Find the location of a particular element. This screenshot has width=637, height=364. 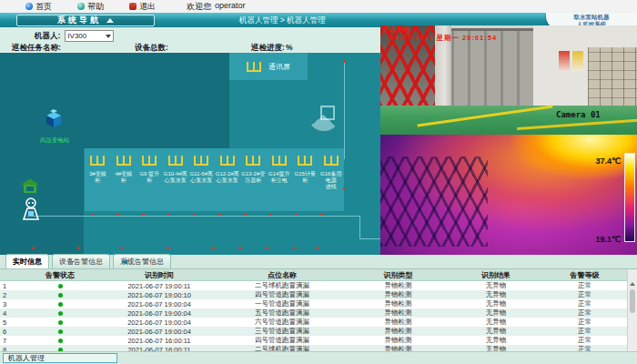

device-item: G12-2#离 心泵水泵 is located at coordinates (228, 180).